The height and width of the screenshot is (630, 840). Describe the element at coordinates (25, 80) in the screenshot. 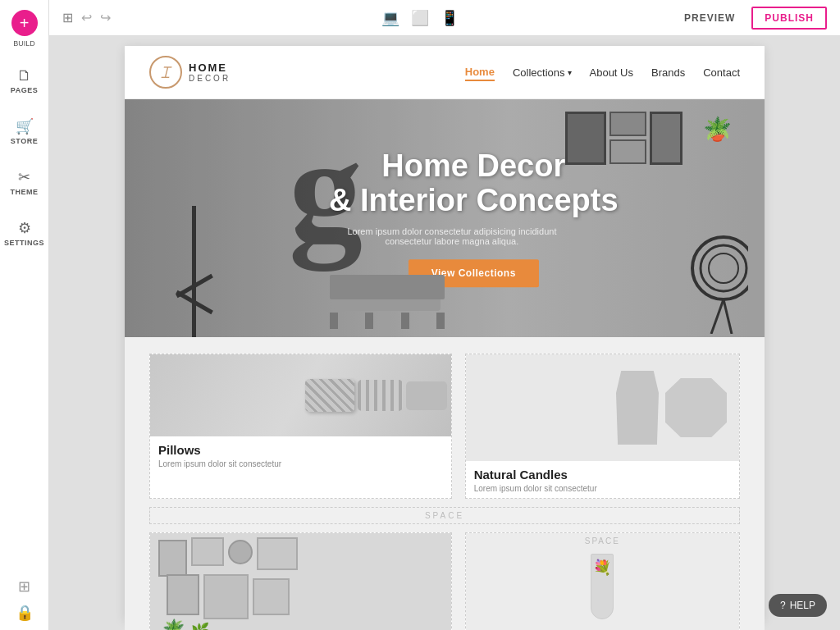

I see `sidebar-item-pages: 🗋 PAGES` at that location.